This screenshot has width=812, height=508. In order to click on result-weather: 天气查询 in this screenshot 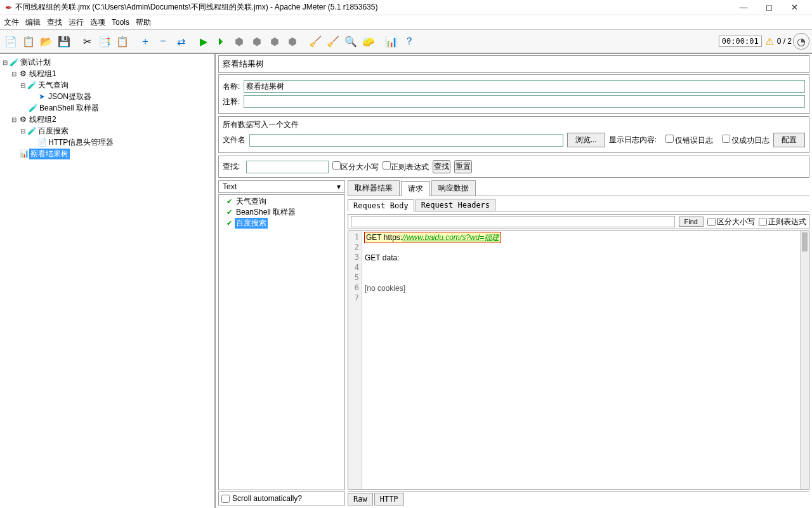, I will do `click(251, 202)`.